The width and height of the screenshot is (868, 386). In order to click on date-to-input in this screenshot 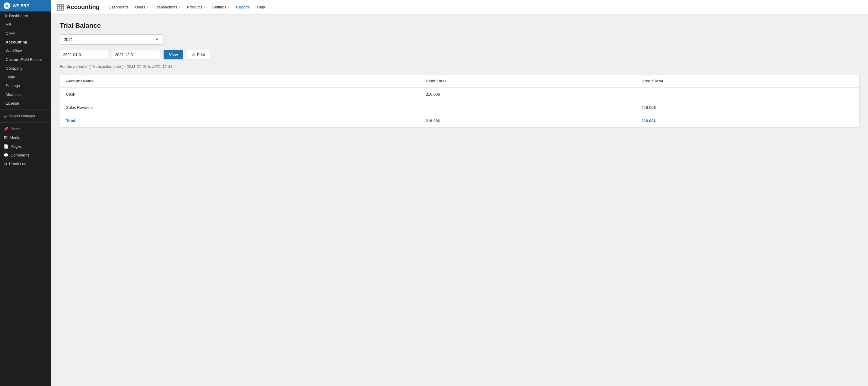, I will do `click(136, 55)`.